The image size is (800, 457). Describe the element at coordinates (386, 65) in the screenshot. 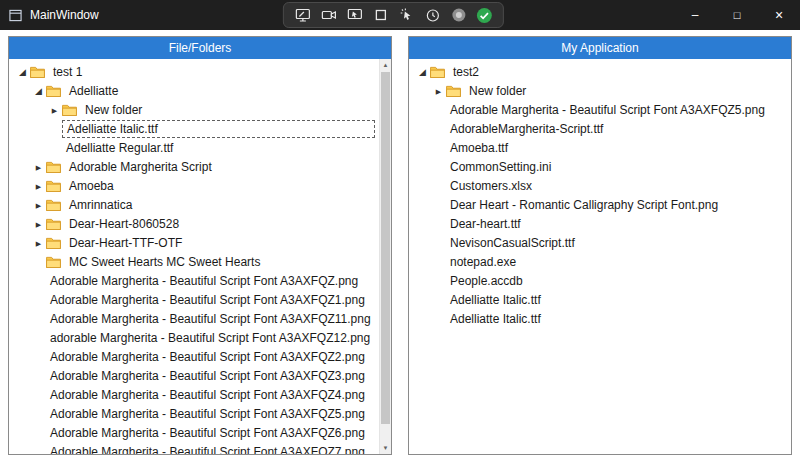

I see `scroll-up-icon: ▲` at that location.